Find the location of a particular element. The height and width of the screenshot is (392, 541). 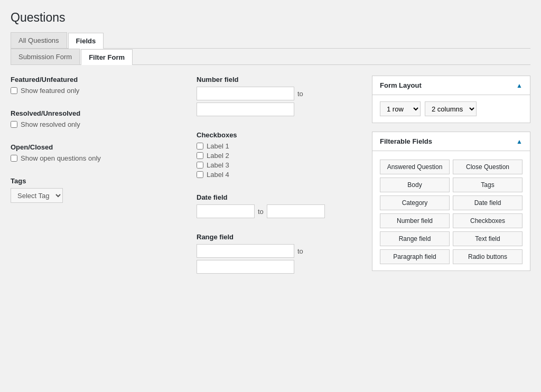

column-select: 1 column 2 columns 3 columns is located at coordinates (451, 109).